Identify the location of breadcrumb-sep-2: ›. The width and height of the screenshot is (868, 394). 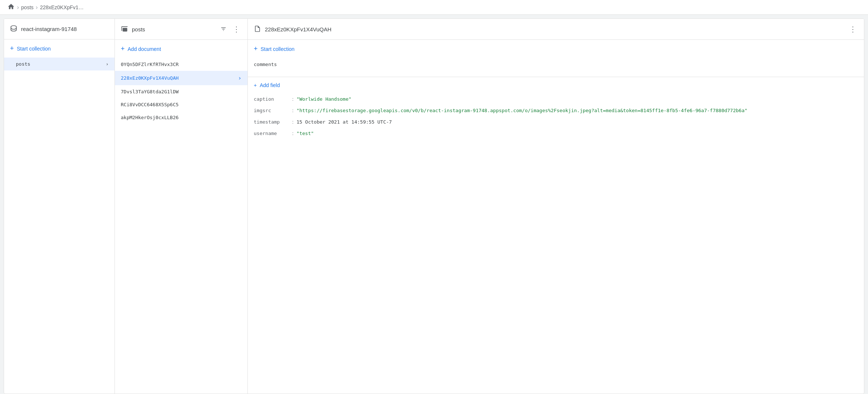
(37, 7).